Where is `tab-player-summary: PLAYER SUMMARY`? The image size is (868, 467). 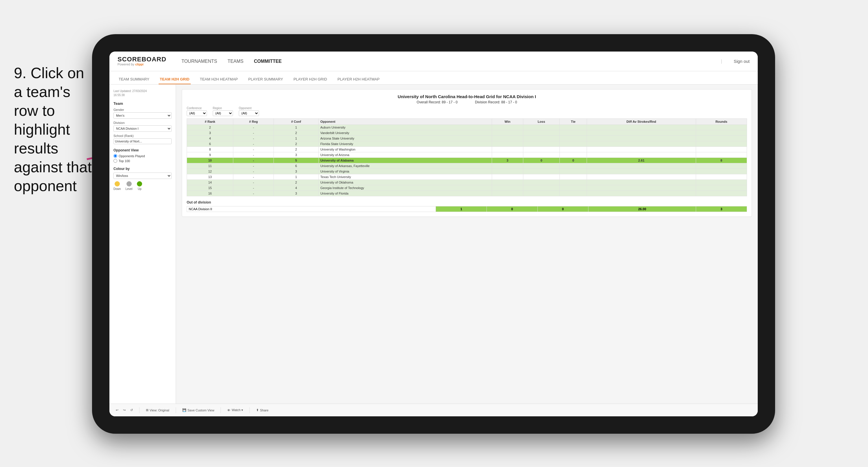 tab-player-summary: PLAYER SUMMARY is located at coordinates (266, 80).